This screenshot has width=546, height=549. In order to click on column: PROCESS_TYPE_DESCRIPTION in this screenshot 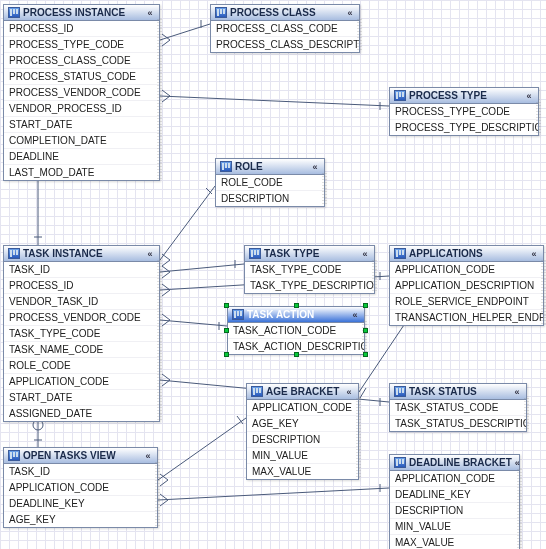, I will do `click(464, 127)`.